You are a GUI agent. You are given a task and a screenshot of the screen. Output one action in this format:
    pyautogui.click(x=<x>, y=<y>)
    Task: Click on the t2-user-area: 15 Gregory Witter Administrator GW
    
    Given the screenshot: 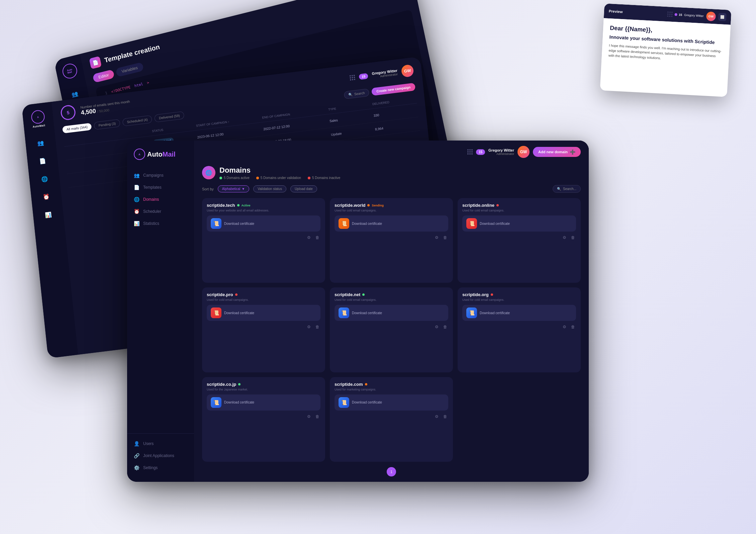 What is the action you would take?
    pyautogui.click(x=382, y=74)
    